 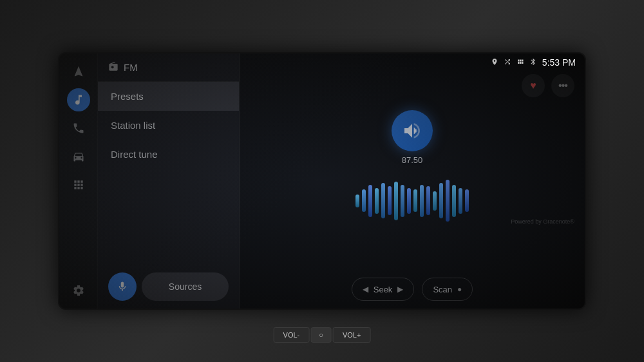 I want to click on seek-left-arrow: ◀, so click(x=366, y=289).